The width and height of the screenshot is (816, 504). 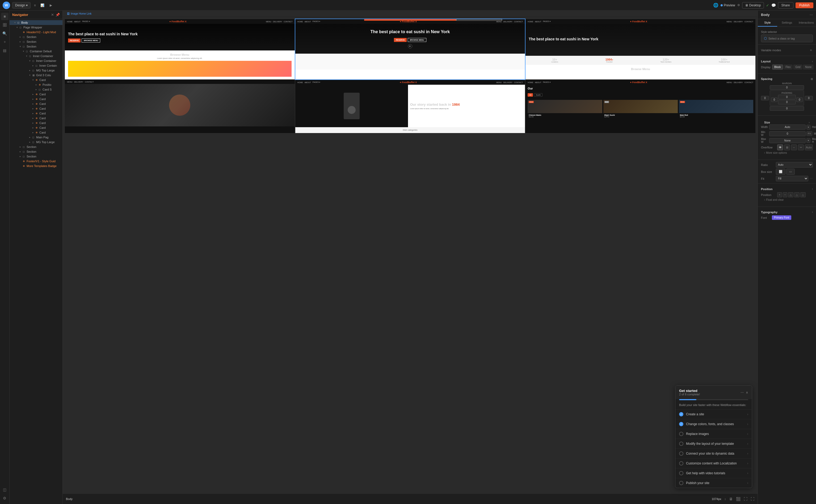 I want to click on typography-collapse-icon: ›, so click(x=812, y=212).